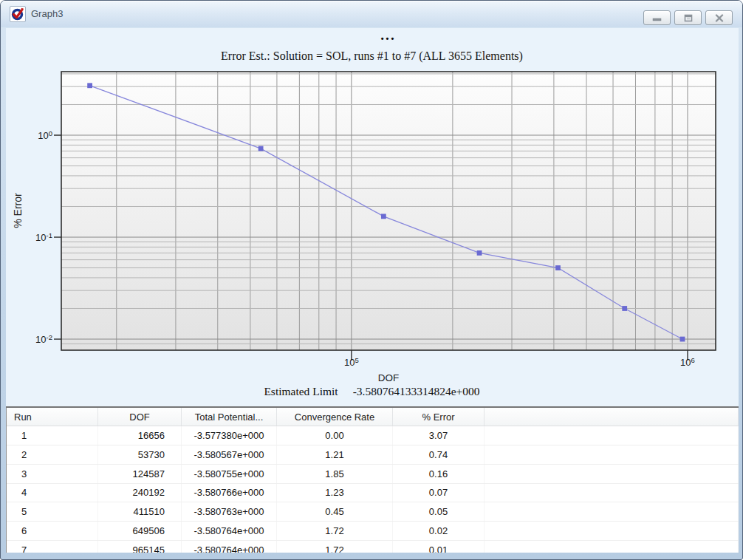  Describe the element at coordinates (439, 547) in the screenshot. I see `cell-pct-error: 0.01` at that location.